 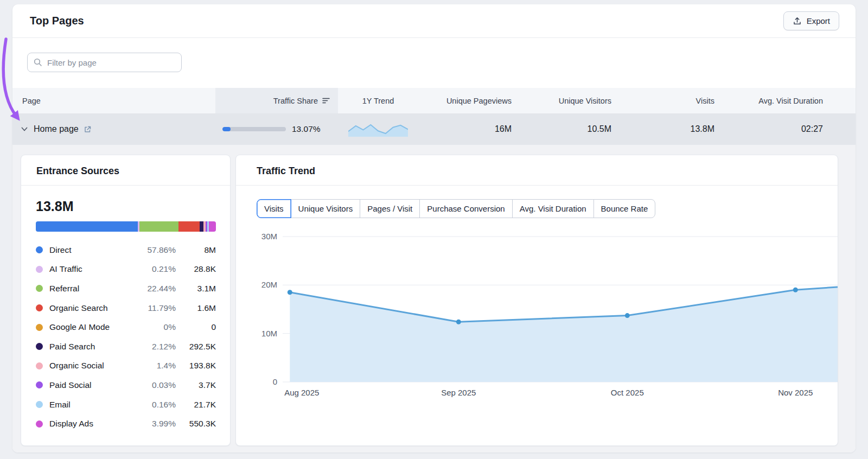 What do you see at coordinates (157, 269) in the screenshot?
I see `legend-percent: 0.21%` at bounding box center [157, 269].